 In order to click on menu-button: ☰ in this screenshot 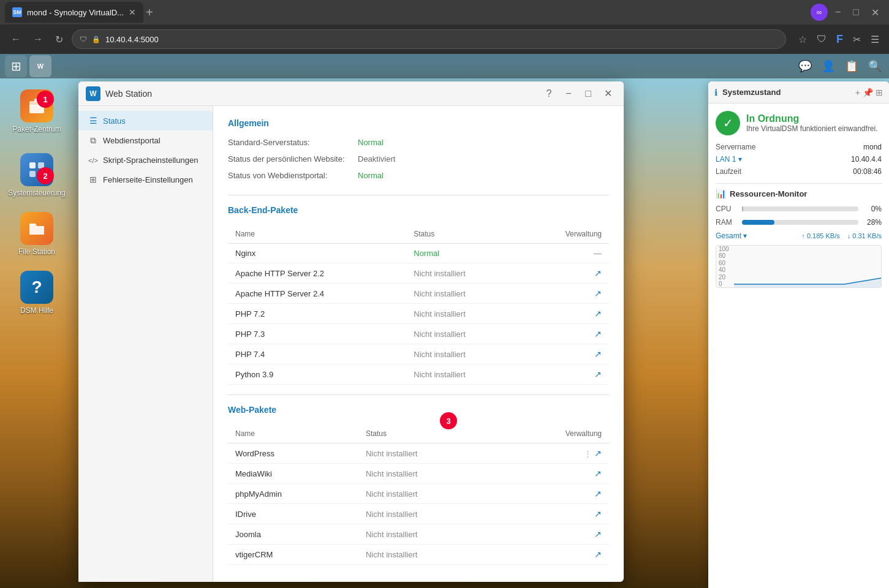, I will do `click(875, 39)`.